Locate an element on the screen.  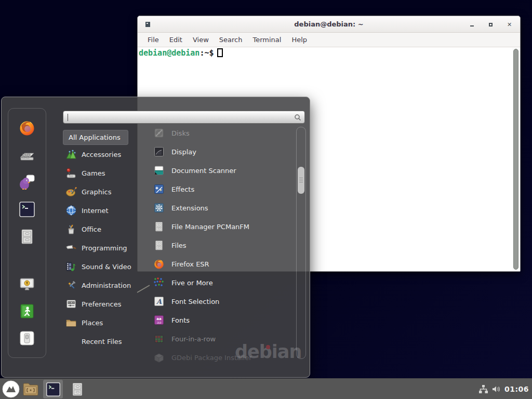
four-in-a-row-icon is located at coordinates (159, 339).